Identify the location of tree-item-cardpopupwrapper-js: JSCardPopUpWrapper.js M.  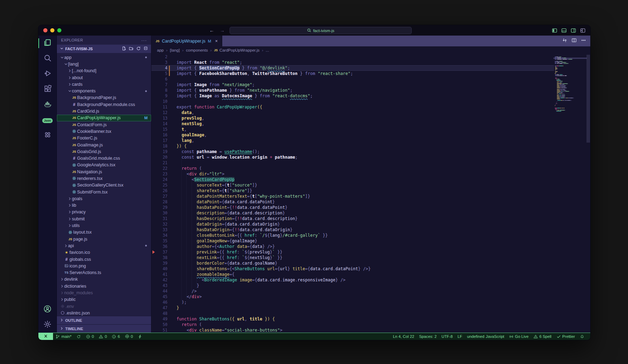
(104, 118).